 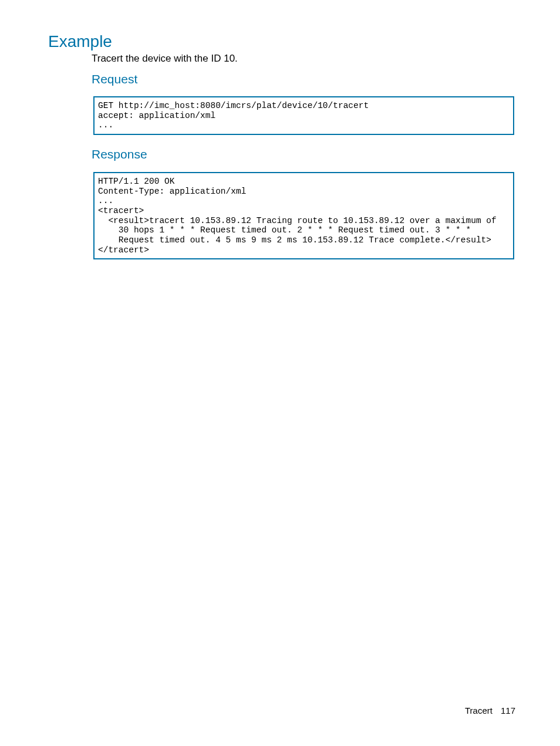 I want to click on example-description: Tracert the device with the ID 10., so click(x=164, y=59).